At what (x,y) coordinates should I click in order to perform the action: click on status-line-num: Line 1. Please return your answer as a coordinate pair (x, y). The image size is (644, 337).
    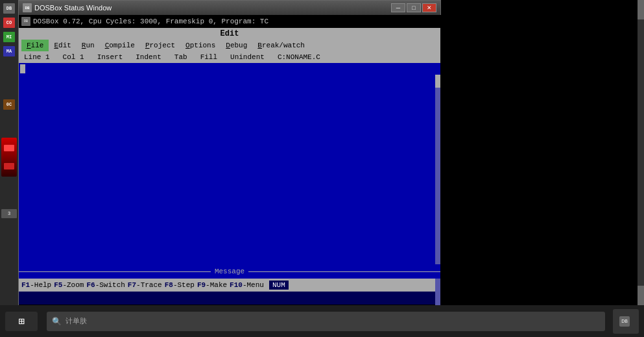
    Looking at the image, I should click on (37, 57).